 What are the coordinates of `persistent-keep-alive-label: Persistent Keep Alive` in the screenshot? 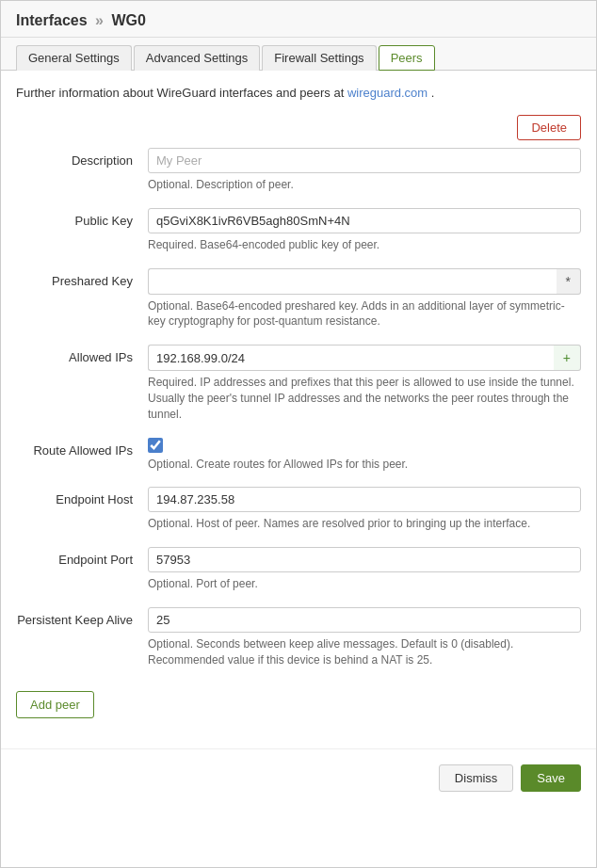 It's located at (82, 618).